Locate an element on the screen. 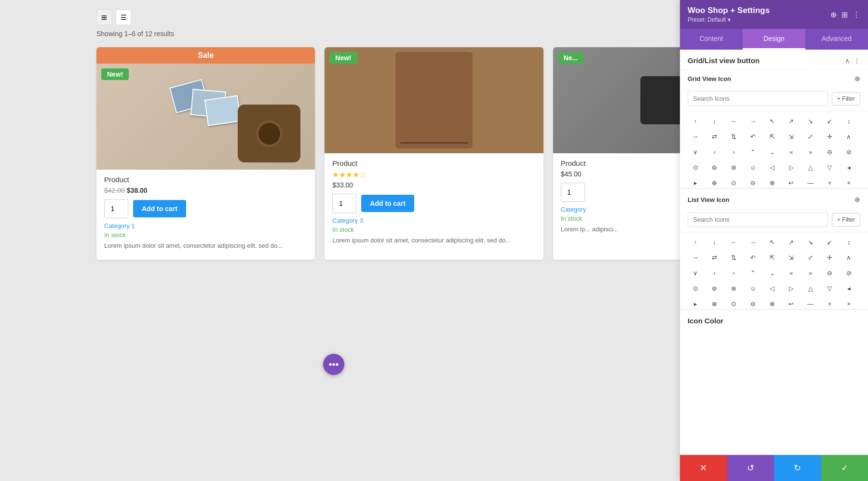  grid-search-input is located at coordinates (758, 98).